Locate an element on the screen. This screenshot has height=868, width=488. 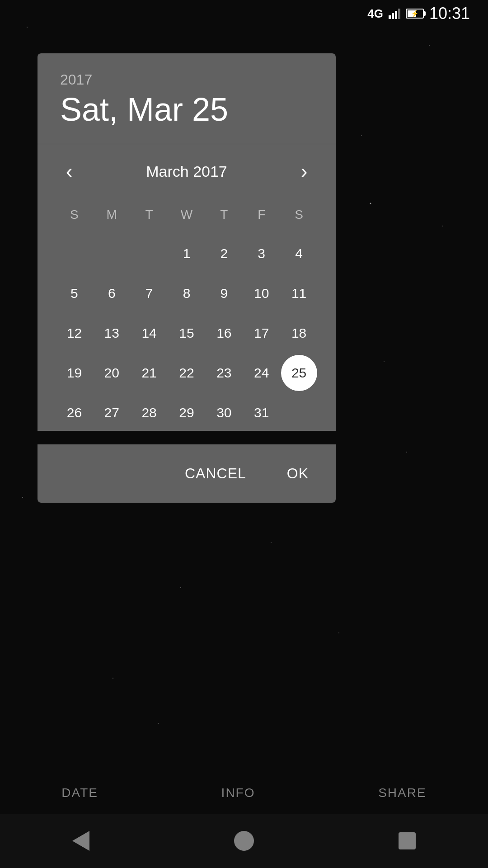
calendar-day-20: 20 is located at coordinates (112, 373).